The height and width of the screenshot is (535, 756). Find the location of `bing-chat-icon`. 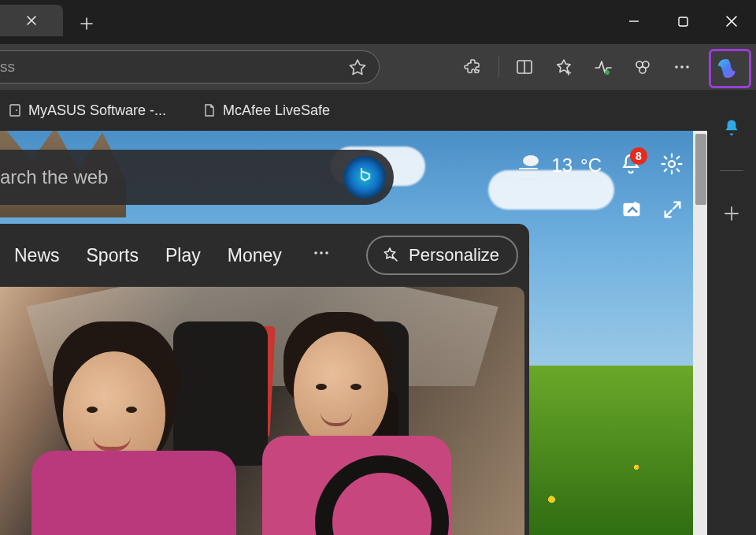

bing-chat-icon is located at coordinates (365, 177).